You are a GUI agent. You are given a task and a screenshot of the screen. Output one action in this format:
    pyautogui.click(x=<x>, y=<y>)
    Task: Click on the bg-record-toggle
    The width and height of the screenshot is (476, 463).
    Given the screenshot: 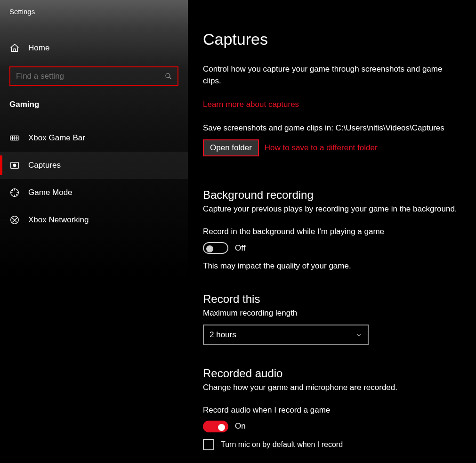 What is the action you would take?
    pyautogui.click(x=216, y=248)
    